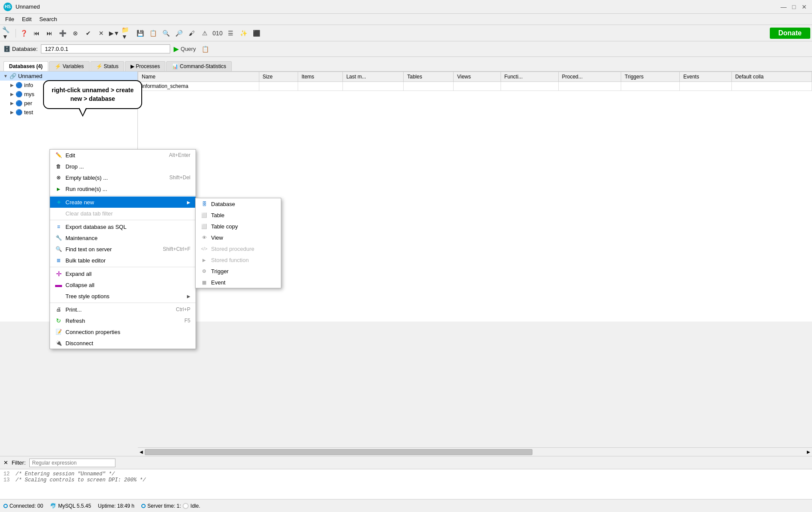 Image resolution: width=812 pixels, height=512 pixels. I want to click on close-button: ✕, so click(804, 7).